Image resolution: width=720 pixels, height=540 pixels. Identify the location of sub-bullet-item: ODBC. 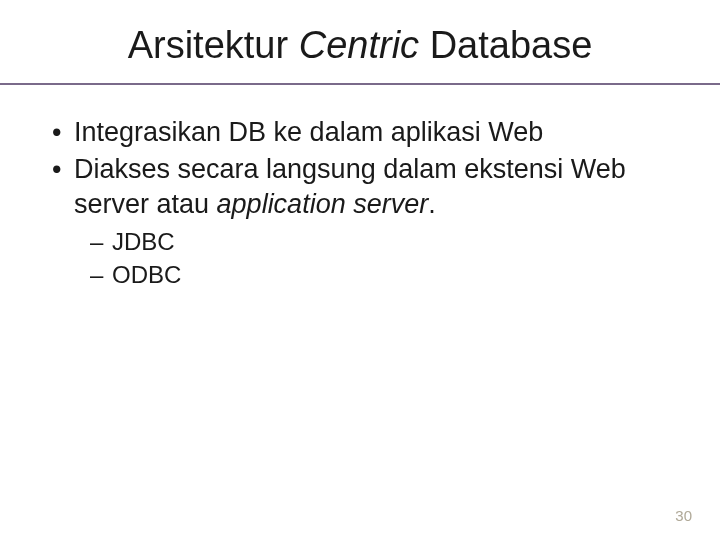
(385, 275).